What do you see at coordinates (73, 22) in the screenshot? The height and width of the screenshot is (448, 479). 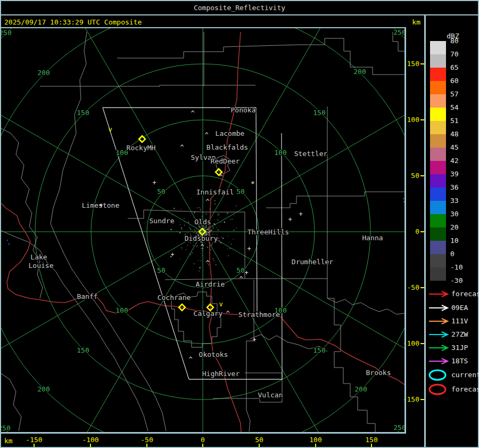 I see `timestamp-label: 2025/09/17 10:33:29 UTC Composite` at bounding box center [73, 22].